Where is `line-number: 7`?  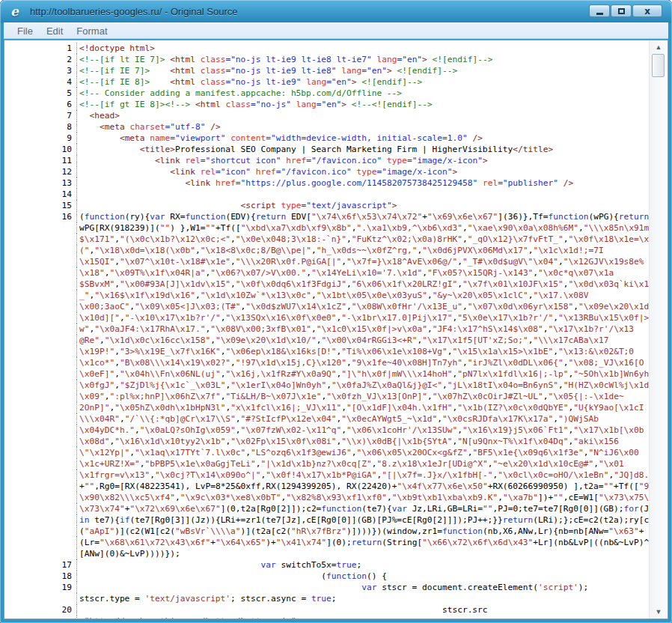 line-number: 7 is located at coordinates (38, 115).